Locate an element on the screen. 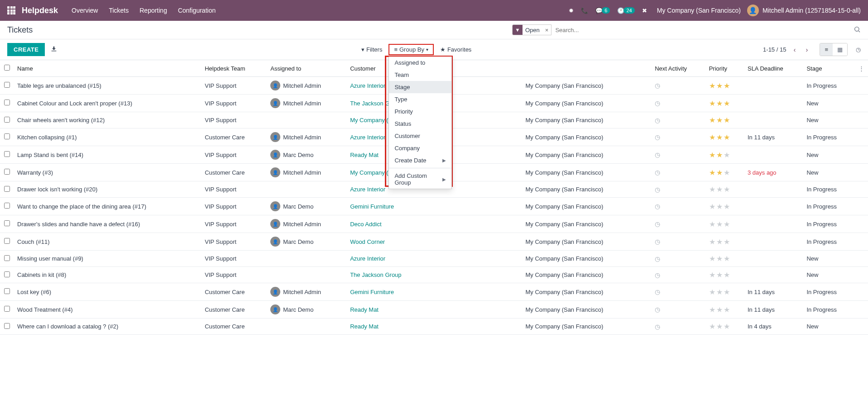 The image size is (868, 404). col-priority: Priority is located at coordinates (724, 69).